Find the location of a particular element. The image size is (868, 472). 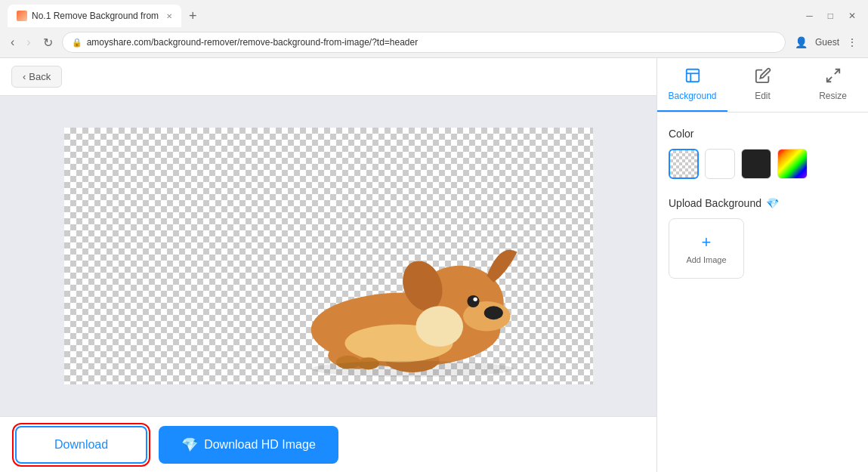

profile-btn: 👤 is located at coordinates (801, 42).